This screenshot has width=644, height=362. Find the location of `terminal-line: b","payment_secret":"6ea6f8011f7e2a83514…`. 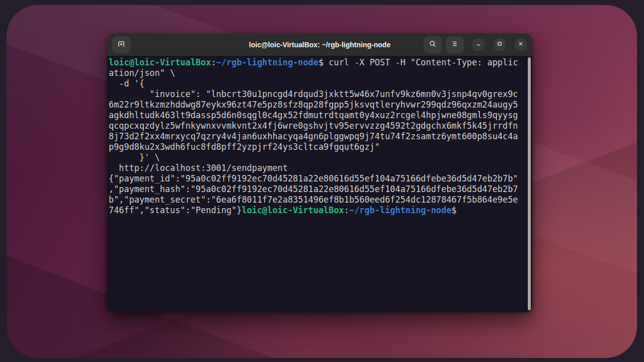

terminal-line: b","payment_secret":"6ea6f8011f7e2a83514… is located at coordinates (319, 200).